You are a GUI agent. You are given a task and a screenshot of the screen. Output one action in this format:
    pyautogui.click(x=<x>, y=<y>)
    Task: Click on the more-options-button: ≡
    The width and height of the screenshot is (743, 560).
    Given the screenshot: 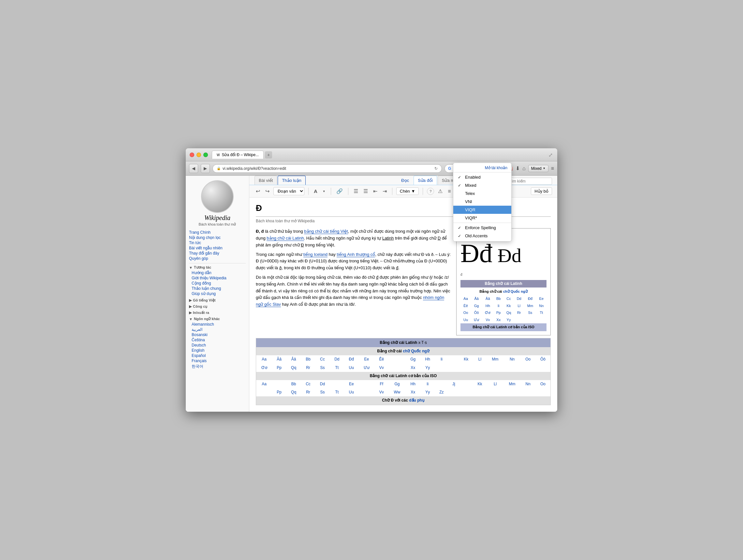 What is the action you would take?
    pyautogui.click(x=449, y=191)
    